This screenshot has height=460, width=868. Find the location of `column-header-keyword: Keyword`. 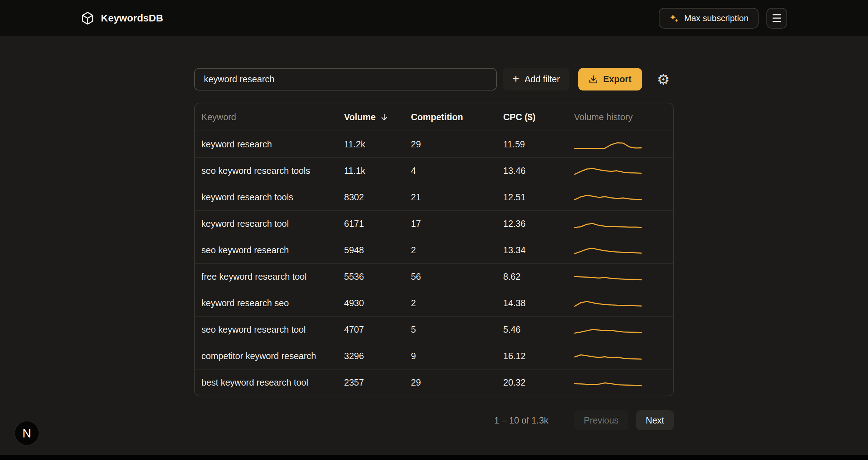

column-header-keyword: Keyword is located at coordinates (270, 117).